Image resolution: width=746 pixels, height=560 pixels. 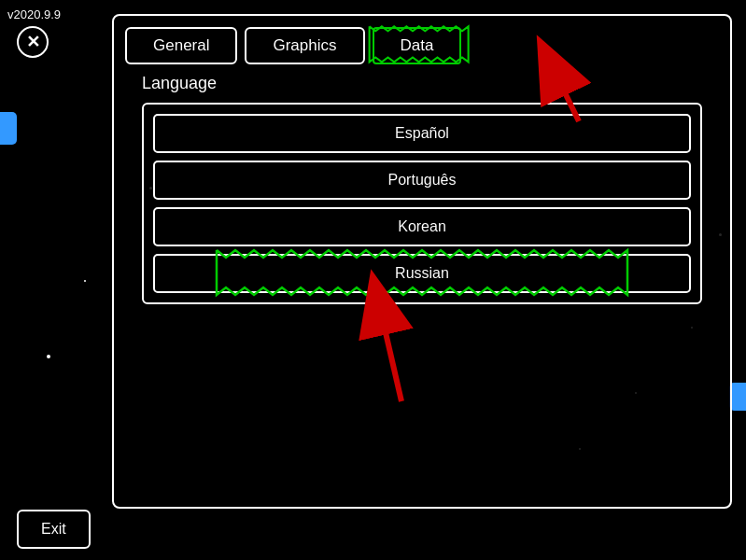 I want to click on version-label: v2020.9.9, so click(x=34, y=15).